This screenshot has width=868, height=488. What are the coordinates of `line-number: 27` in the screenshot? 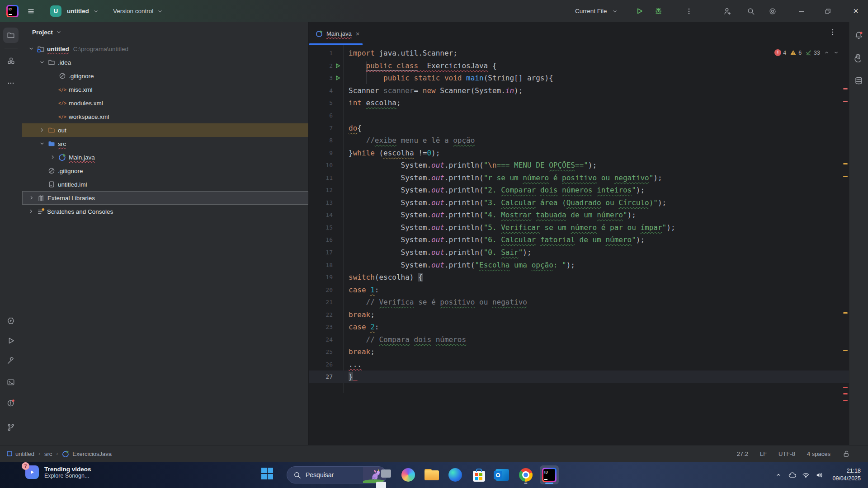 It's located at (321, 377).